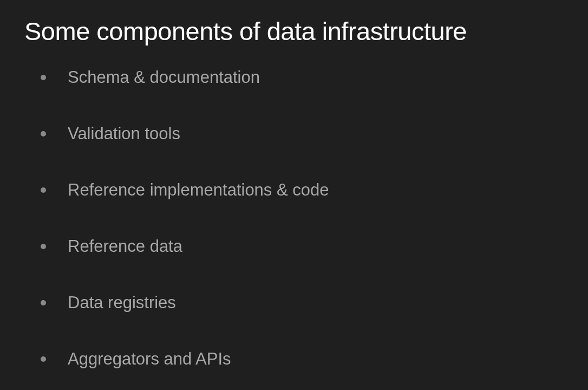 The height and width of the screenshot is (390, 588). Describe the element at coordinates (302, 303) in the screenshot. I see `list-item: Data registries` at that location.